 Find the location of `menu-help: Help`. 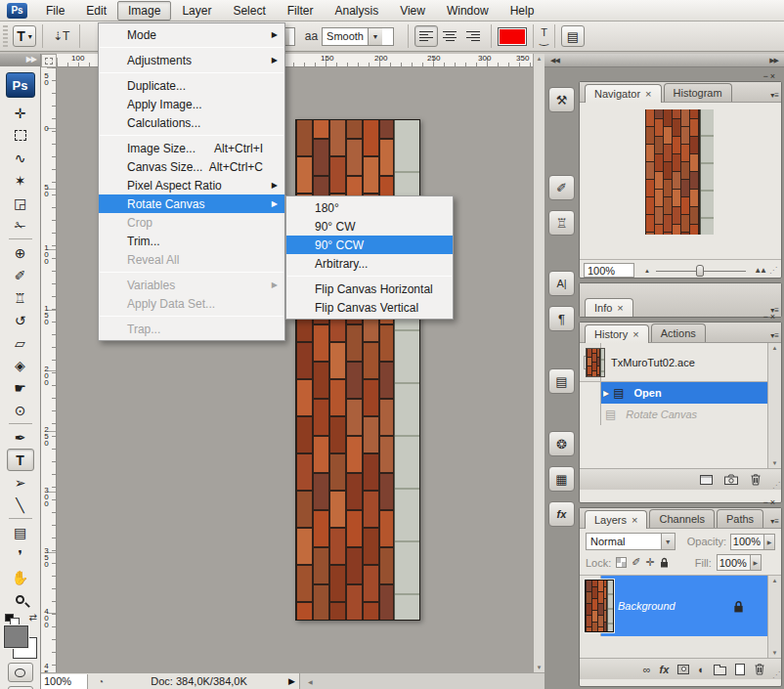

menu-help: Help is located at coordinates (522, 11).